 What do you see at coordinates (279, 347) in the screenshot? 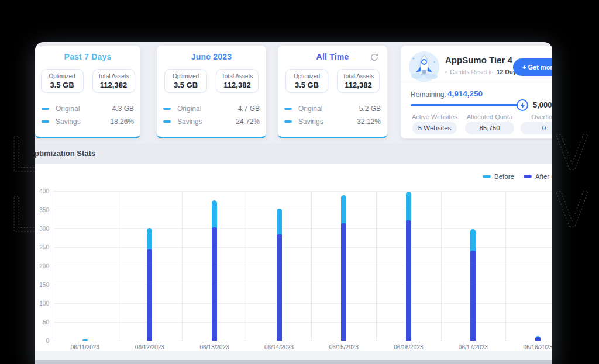
I see `x-tick-label: 06/14/2023` at bounding box center [279, 347].